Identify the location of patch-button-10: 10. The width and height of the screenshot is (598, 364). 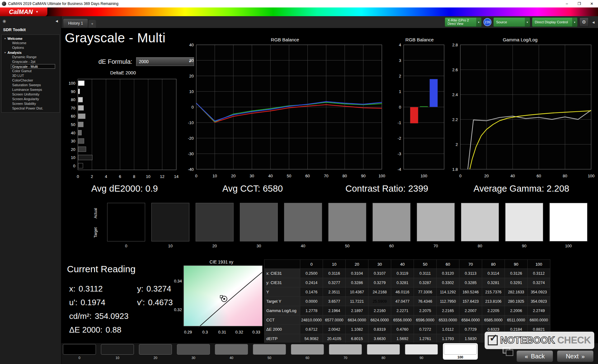
(117, 352).